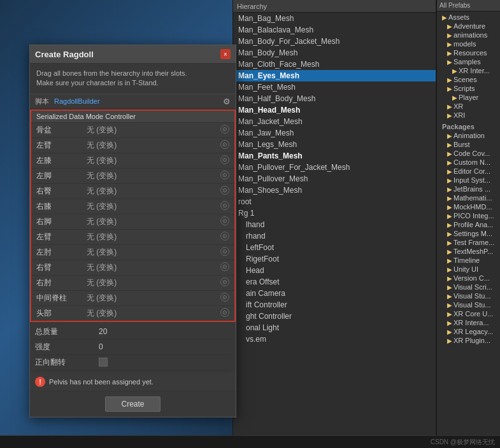 Image resolution: width=500 pixels, height=448 pixels. Describe the element at coordinates (132, 191) in the screenshot. I see `table-row: 右臀 无 (变换) ⊙` at that location.